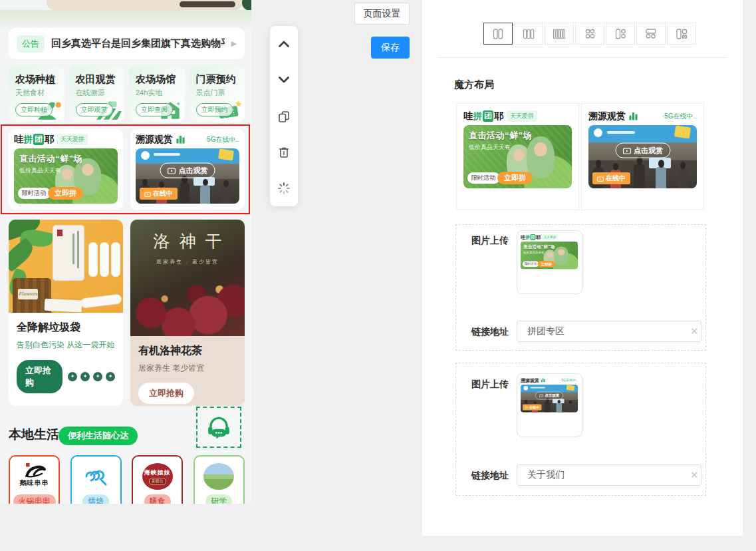 This screenshot has height=551, width=756. I want to click on preview-cell-1: 哇拼团耶 天天爱拼 直击活动“鲜”场 低价真品天天有 限时活动立即拼, so click(517, 157).